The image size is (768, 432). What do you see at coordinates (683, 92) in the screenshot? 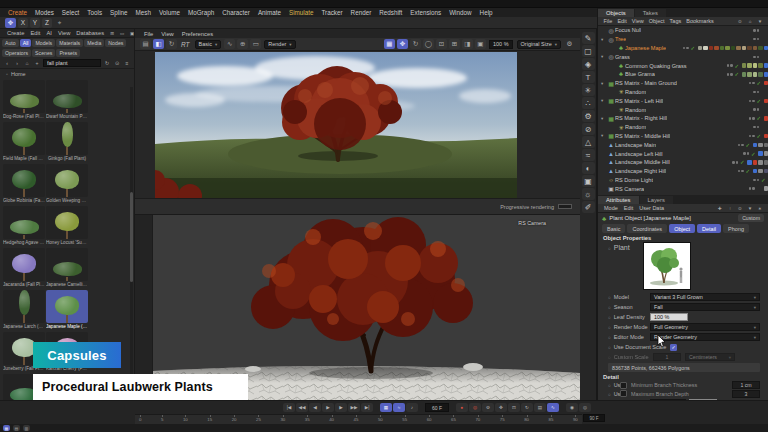
I see `object-row: ✳ Random` at bounding box center [683, 92].